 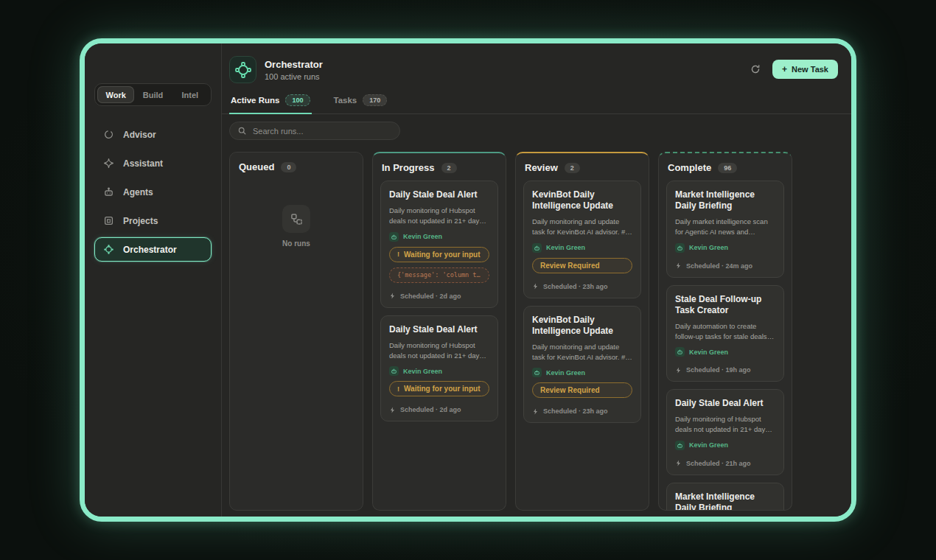 What do you see at coordinates (725, 463) in the screenshot?
I see `schedule-footer: Scheduled · 21h ago` at bounding box center [725, 463].